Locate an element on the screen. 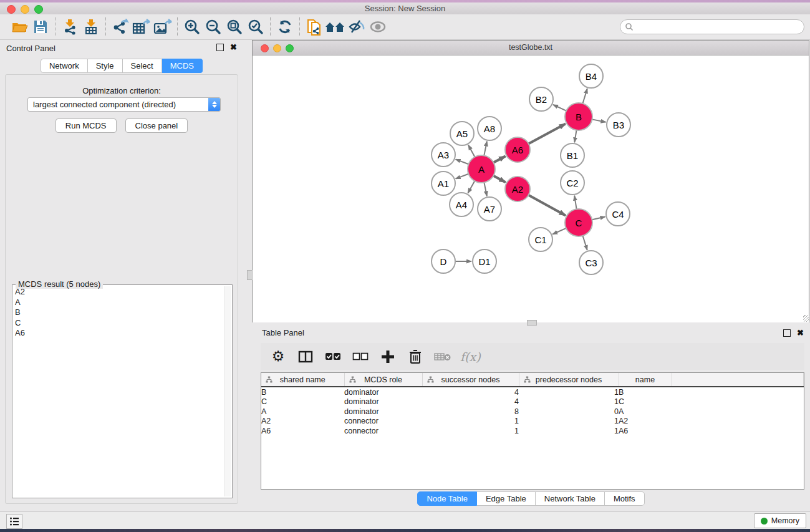 The image size is (810, 532). maximize-network-button is located at coordinates (289, 49).